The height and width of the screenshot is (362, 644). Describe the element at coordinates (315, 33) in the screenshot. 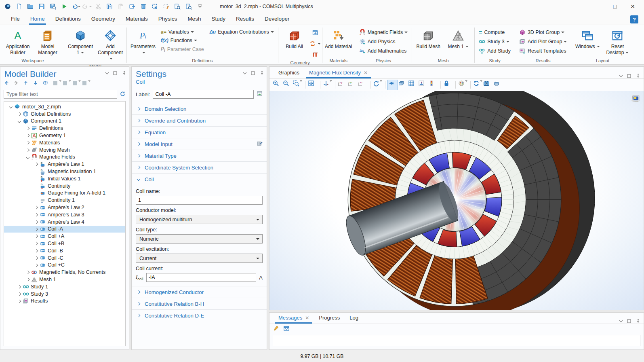

I see `ribbon-small-import-geometry` at that location.